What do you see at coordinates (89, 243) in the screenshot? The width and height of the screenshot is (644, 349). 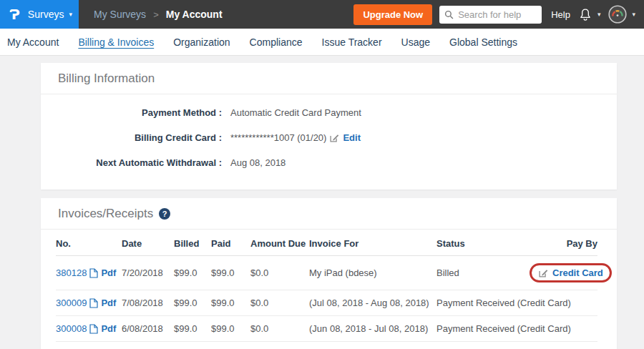 I see `col-no: No.` at bounding box center [89, 243].